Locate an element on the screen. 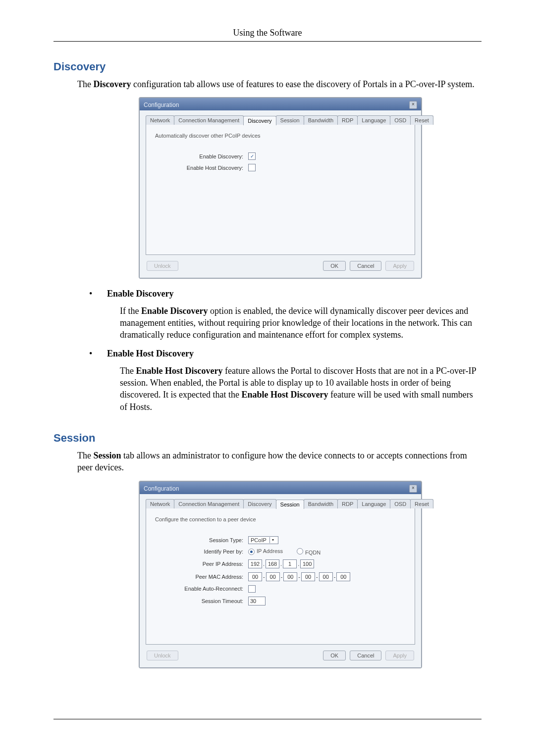 This screenshot has height=756, width=535. running-header: Using the Software is located at coordinates (268, 33).